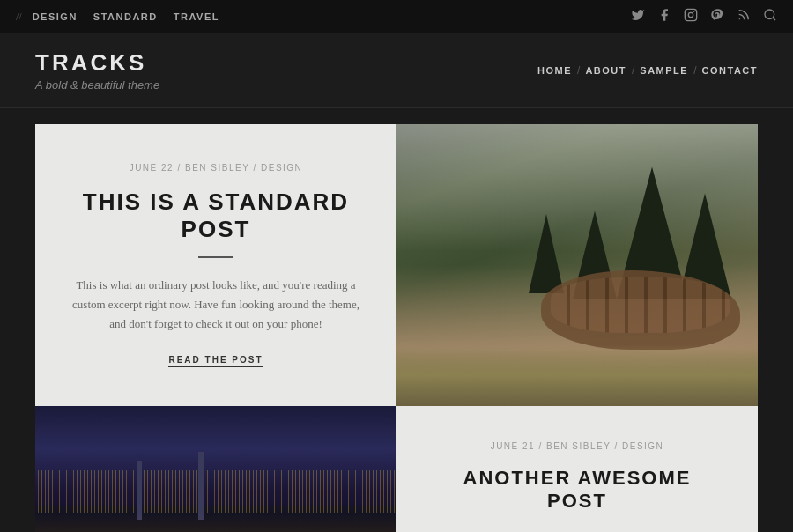 The height and width of the screenshot is (532, 793). What do you see at coordinates (396, 17) in the screenshot?
I see `top-bar: // DESIGN STANDARD TRAVEL` at bounding box center [396, 17].